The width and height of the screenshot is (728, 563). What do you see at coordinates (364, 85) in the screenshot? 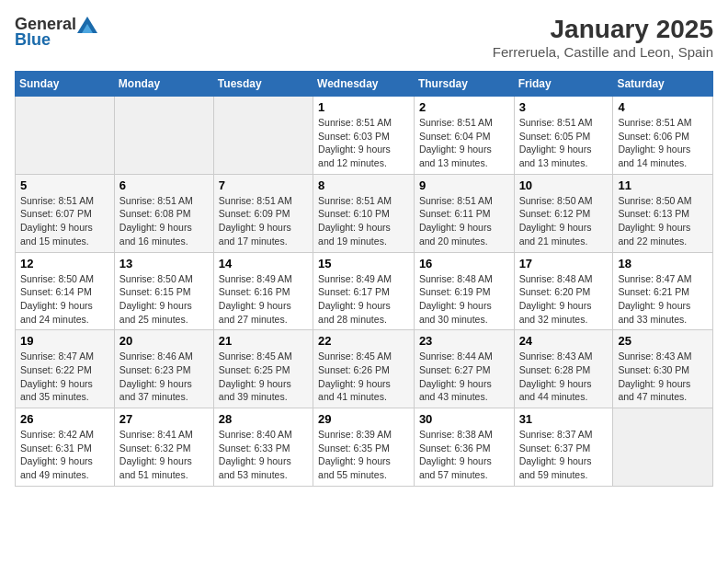
I see `calendar-header-row: SundayMondayTuesdayWednesdayThursdayFrid…` at bounding box center [364, 85].